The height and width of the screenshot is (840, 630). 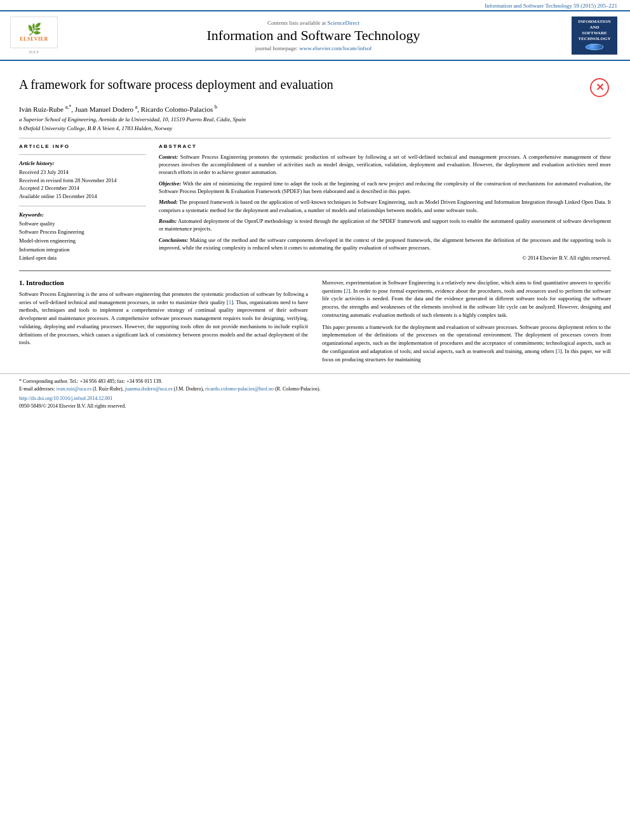 I want to click on objective-text: With the aim of minimizing the required …, so click(x=385, y=187).